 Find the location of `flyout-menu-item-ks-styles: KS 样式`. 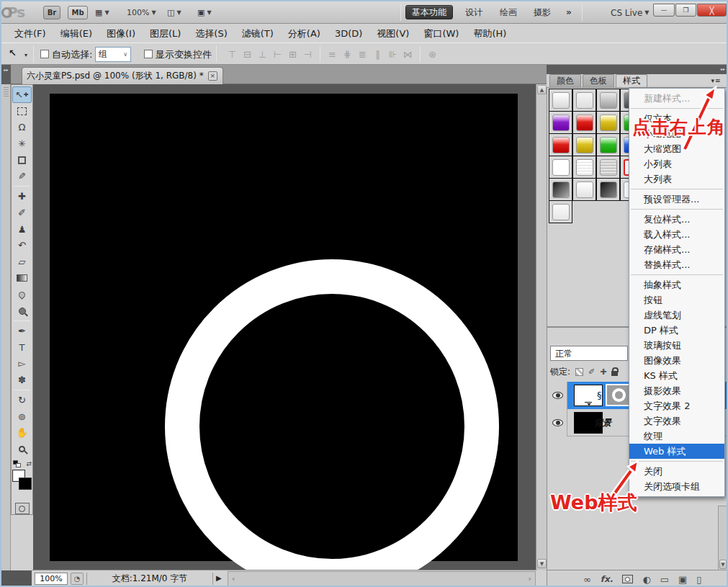

flyout-menu-item-ks-styles: KS 样式 is located at coordinates (677, 376).